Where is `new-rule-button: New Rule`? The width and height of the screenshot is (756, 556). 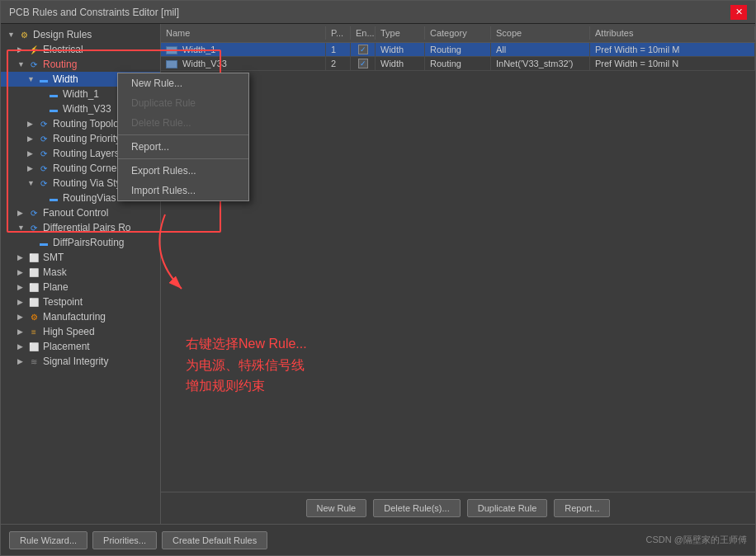 new-rule-button: New Rule is located at coordinates (337, 508).